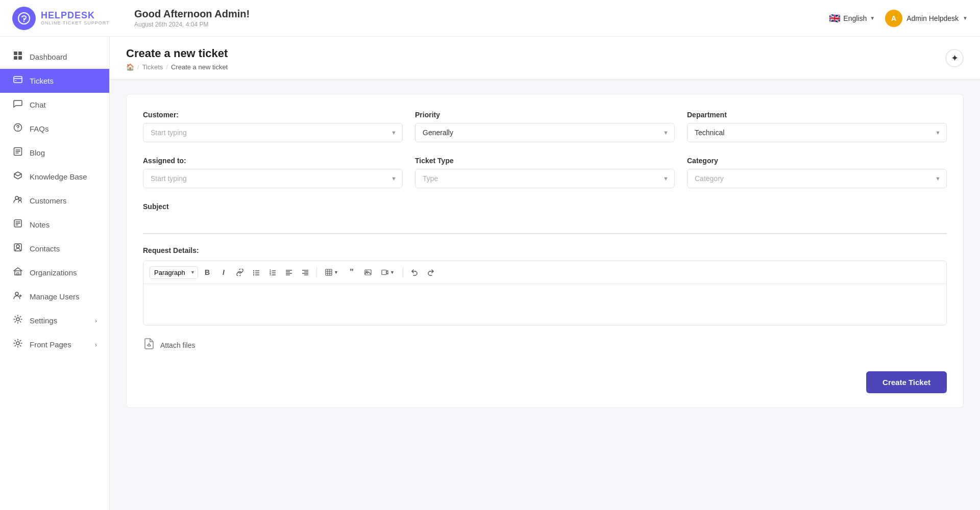 This screenshot has width=980, height=510. What do you see at coordinates (224, 272) in the screenshot?
I see `italic-button: I` at bounding box center [224, 272].